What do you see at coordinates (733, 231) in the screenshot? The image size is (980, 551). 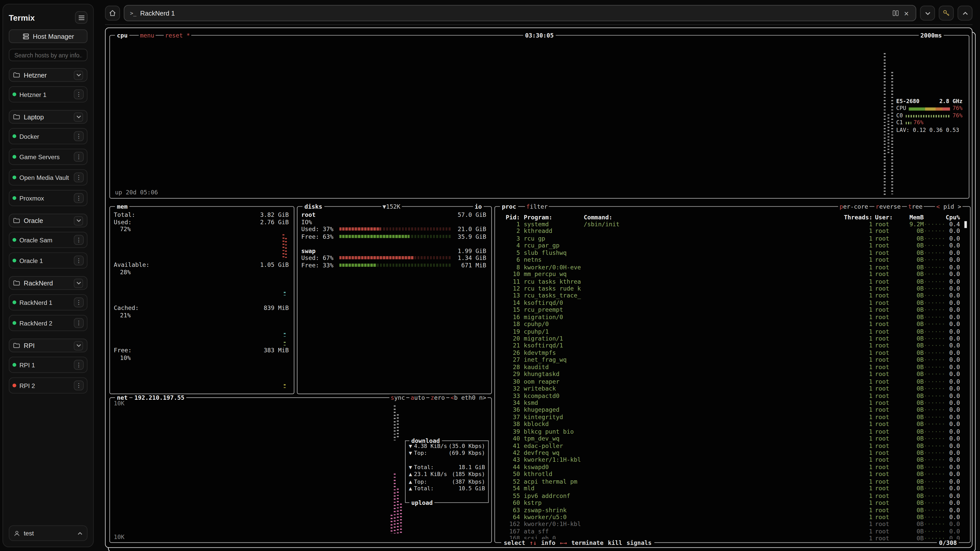 I see `process-row: 2 kthreadd 1 root 0B 0.0` at bounding box center [733, 231].